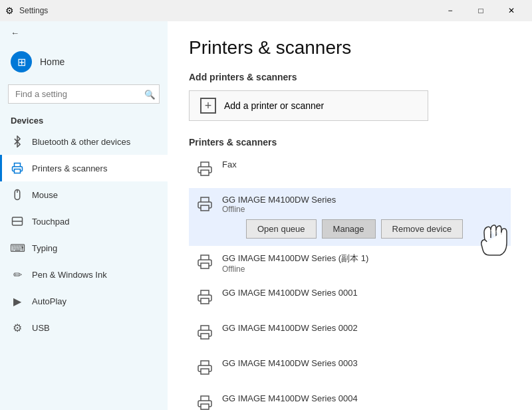 This screenshot has width=532, height=410. I want to click on open-queue-button: Open queue, so click(281, 229).